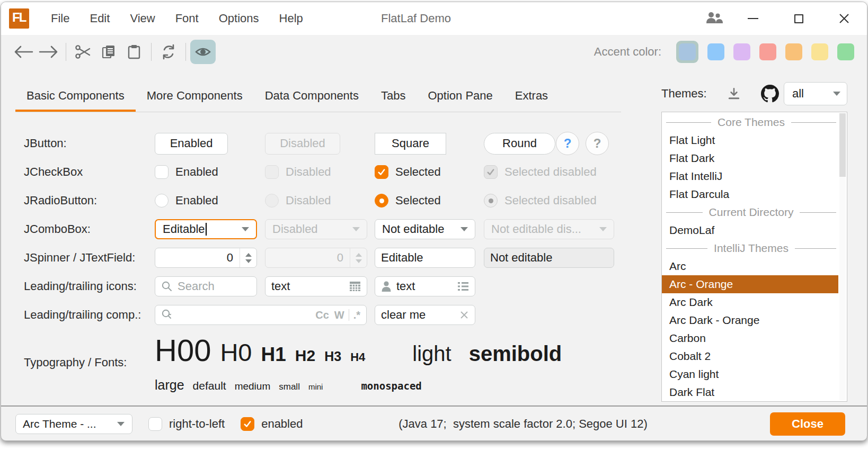  I want to click on main-tabstrip: Basic Components More Components Data Co…, so click(318, 97).